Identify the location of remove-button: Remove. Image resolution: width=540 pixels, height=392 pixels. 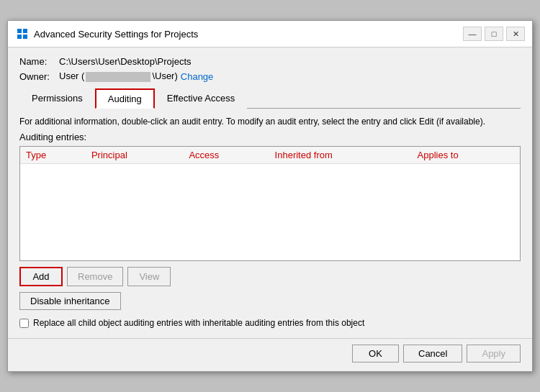
(95, 276).